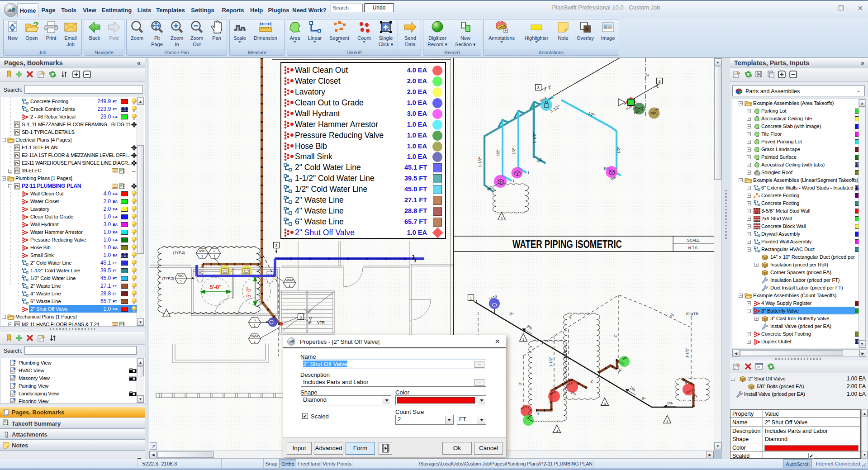 The height and width of the screenshot is (470, 868). I want to click on svg-text: N.T.S., so click(693, 248).